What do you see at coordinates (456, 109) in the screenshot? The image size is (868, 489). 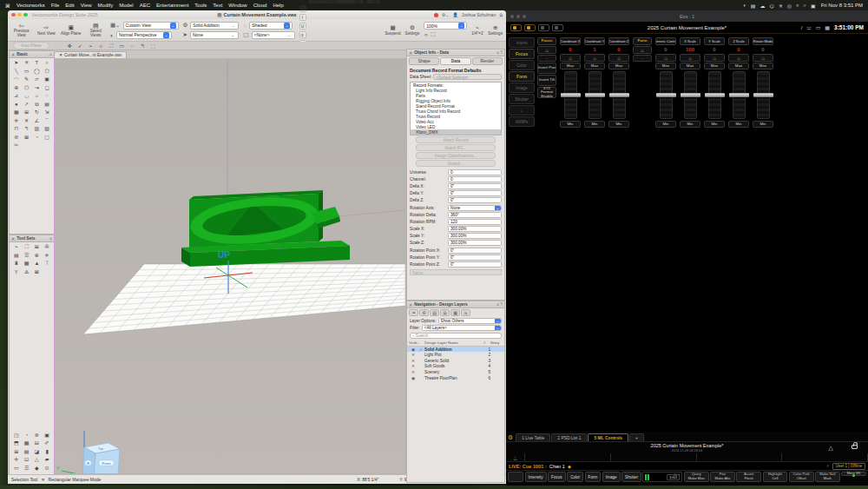 I see `record-formats-list: Record Formats: Light Info RecordPartsRi…` at bounding box center [456, 109].